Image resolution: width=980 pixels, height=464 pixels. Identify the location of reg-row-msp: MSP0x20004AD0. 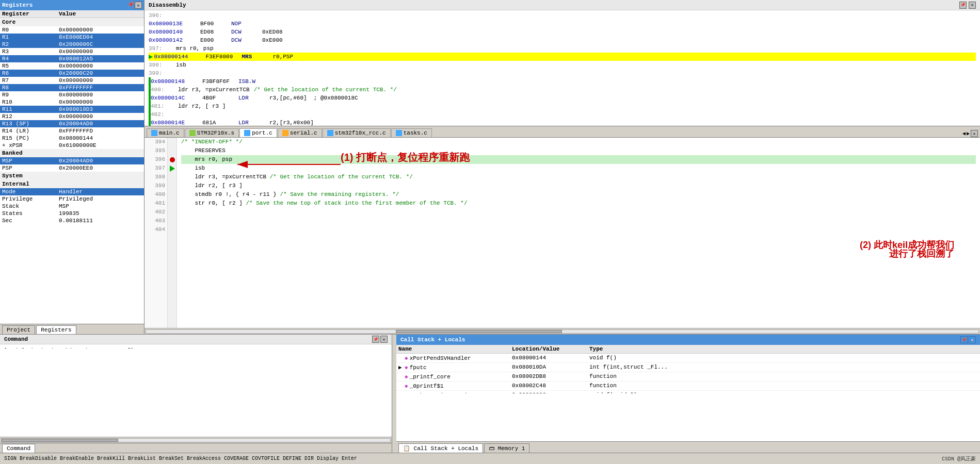
(72, 161).